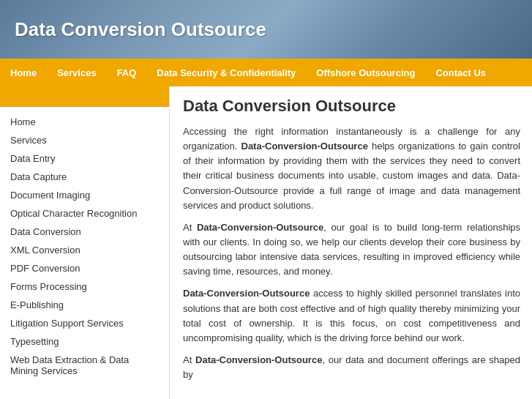 The height and width of the screenshot is (399, 532). Describe the element at coordinates (85, 122) in the screenshot. I see `sidebar-home: Home` at that location.